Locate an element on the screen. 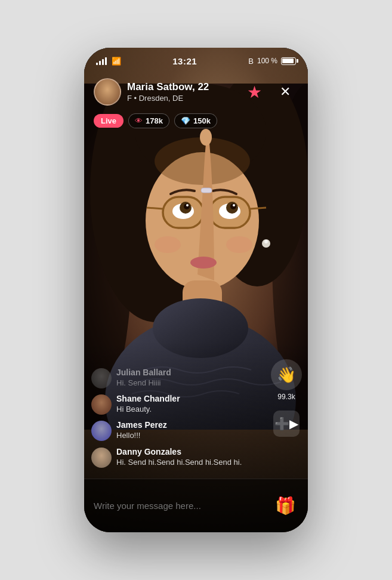 Image resolution: width=392 pixels, height=580 pixels. views-stat: 👁 178k is located at coordinates (149, 121).